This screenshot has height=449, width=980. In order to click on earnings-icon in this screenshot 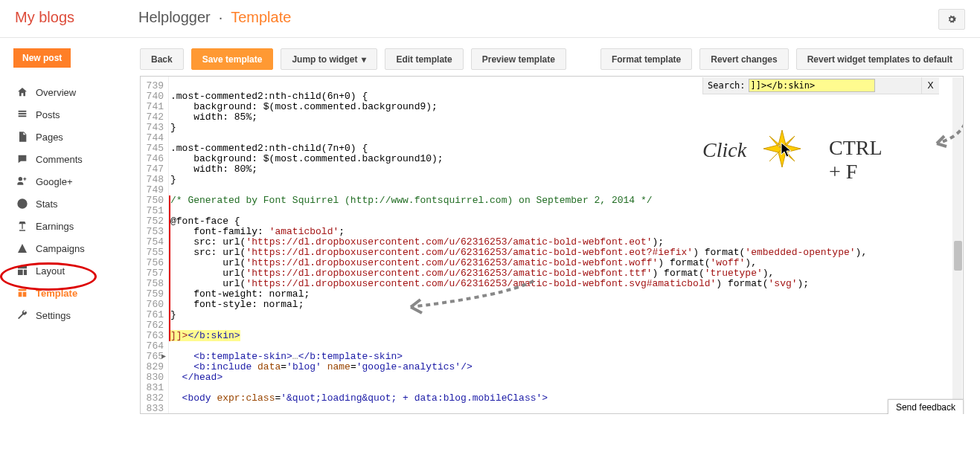, I will do `click(22, 226)`.